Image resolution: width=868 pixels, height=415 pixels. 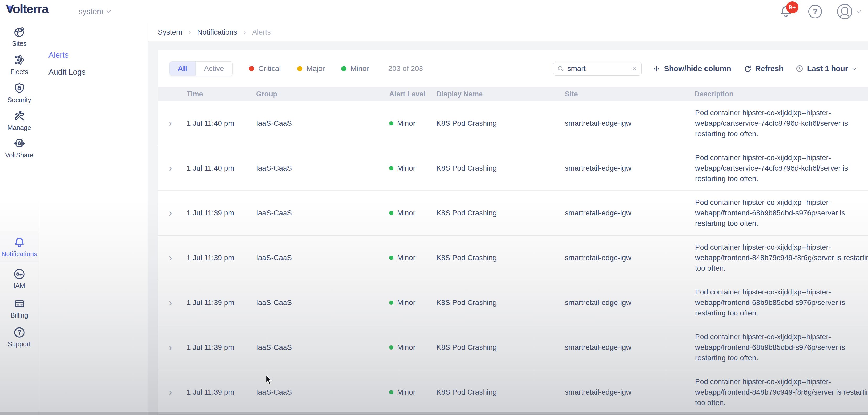 What do you see at coordinates (800, 69) in the screenshot?
I see `clock-icon` at bounding box center [800, 69].